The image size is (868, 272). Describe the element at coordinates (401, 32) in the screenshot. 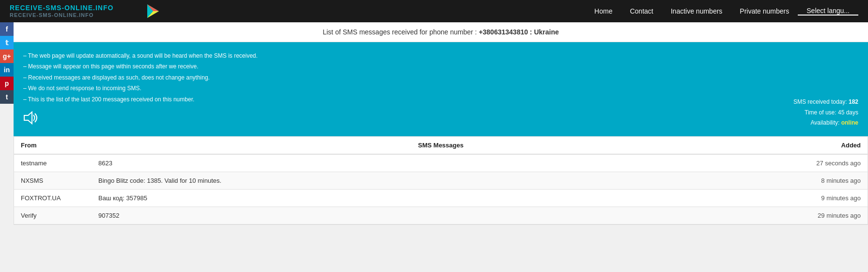

I see `phone-header-prefix: List of SMS messages received for phone …` at that location.